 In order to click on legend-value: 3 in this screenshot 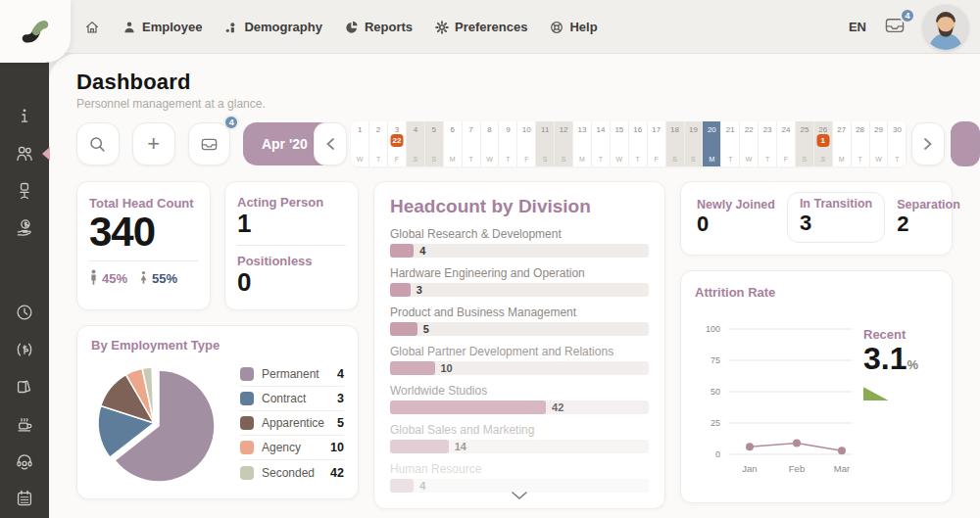, I will do `click(341, 399)`.